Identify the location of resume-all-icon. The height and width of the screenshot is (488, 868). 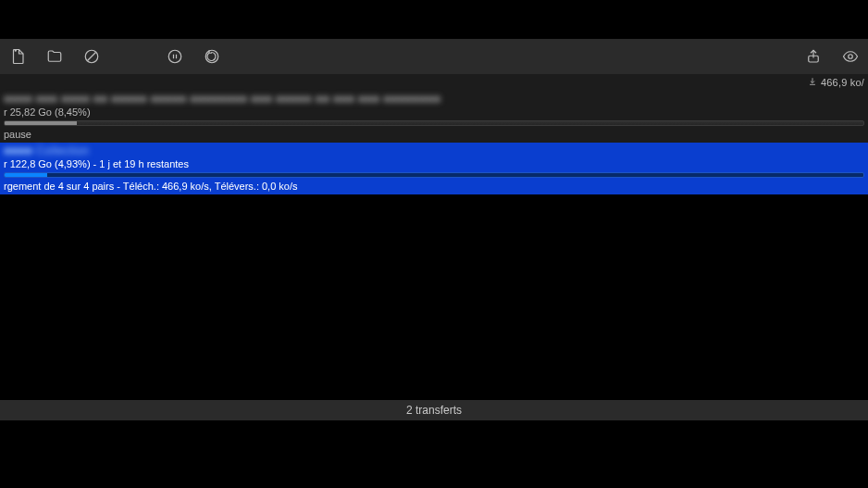
(212, 56).